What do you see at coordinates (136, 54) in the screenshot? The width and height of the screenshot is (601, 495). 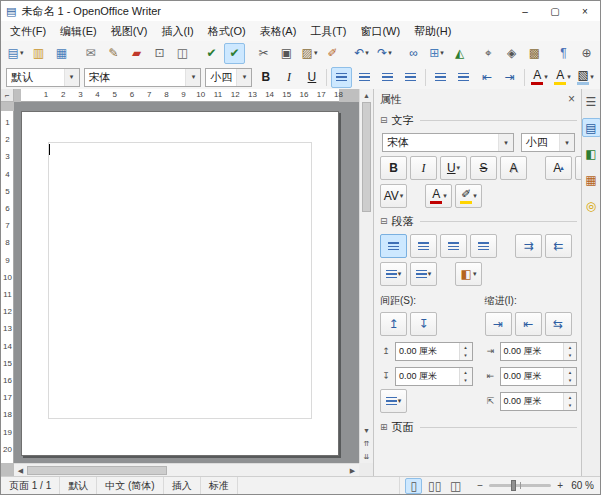 I see `export-pdf-button: ▰` at bounding box center [136, 54].